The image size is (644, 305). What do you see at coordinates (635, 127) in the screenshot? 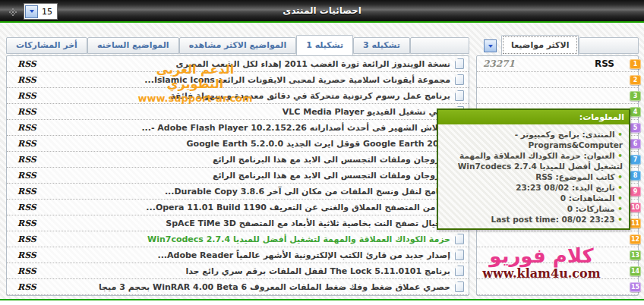
I see `rank-badge-icon: 5` at bounding box center [635, 127].